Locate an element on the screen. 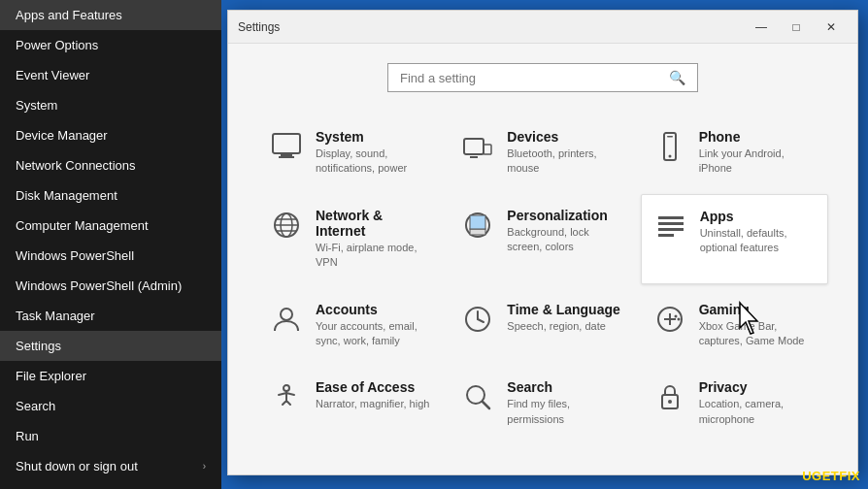 This screenshot has height=489, width=868. settings-tile-search-settings: SearchFind my files, permissions is located at coordinates (542, 404).